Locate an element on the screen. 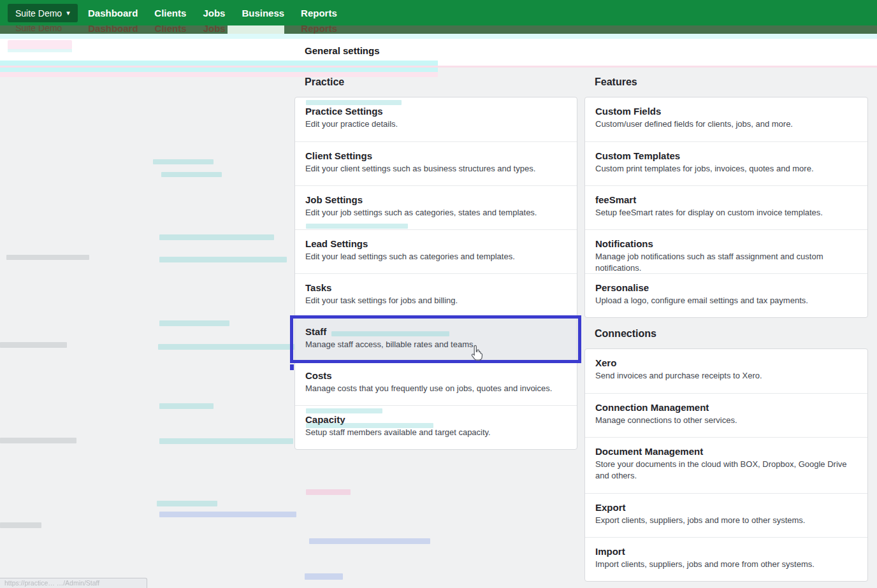 This screenshot has height=588, width=877. settings-list-item: Notifications Manage job notifications s… is located at coordinates (727, 251).